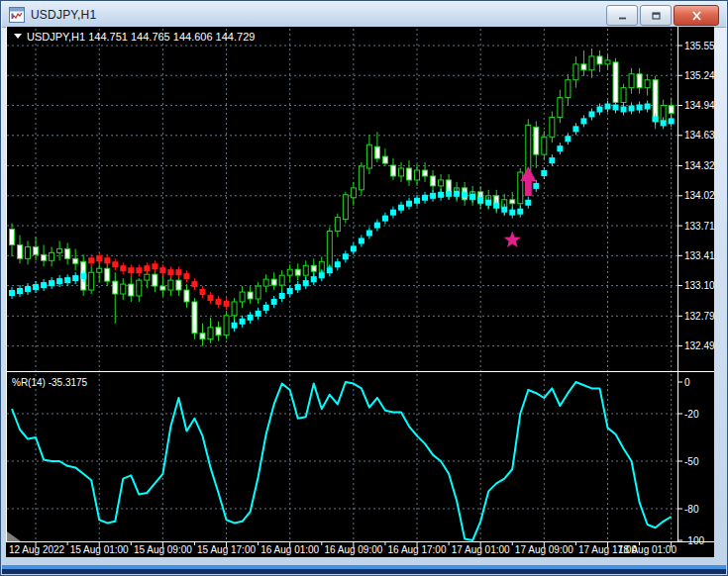 This screenshot has width=728, height=576. I want to click on minimize-button, so click(622, 16).